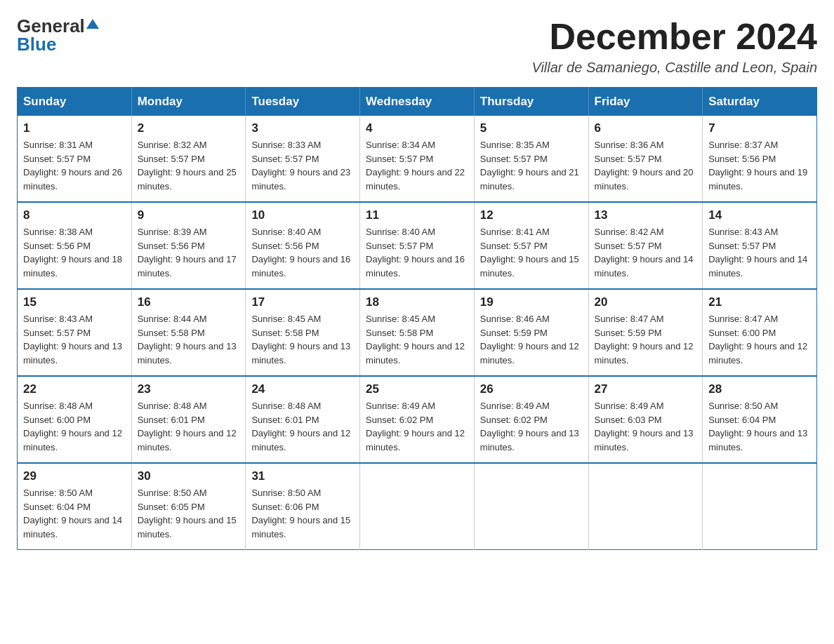 The width and height of the screenshot is (834, 644). What do you see at coordinates (531, 215) in the screenshot?
I see `day-number: 12` at bounding box center [531, 215].